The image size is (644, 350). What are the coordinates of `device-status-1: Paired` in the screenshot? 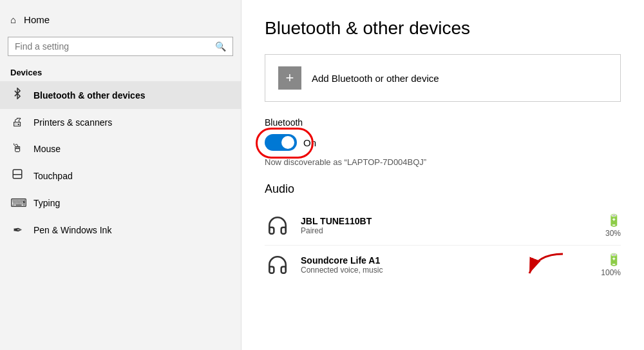 It's located at (453, 231).